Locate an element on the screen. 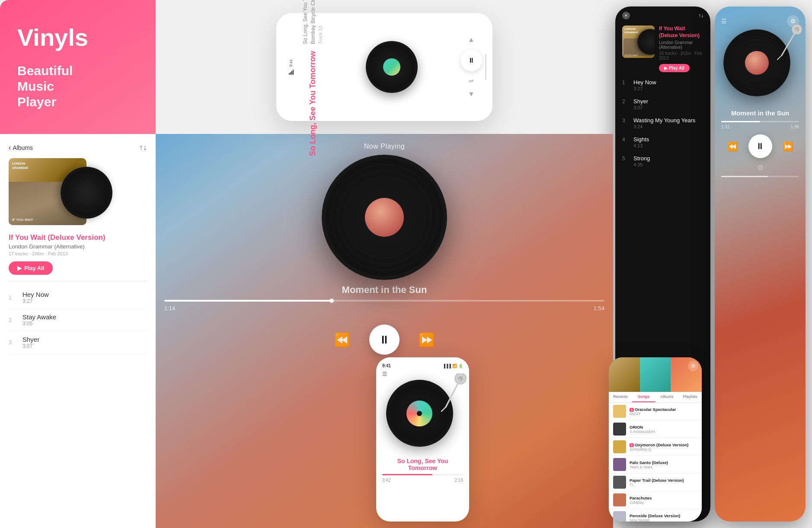 The width and height of the screenshot is (812, 528). back-label: Albums is located at coordinates (22, 148).